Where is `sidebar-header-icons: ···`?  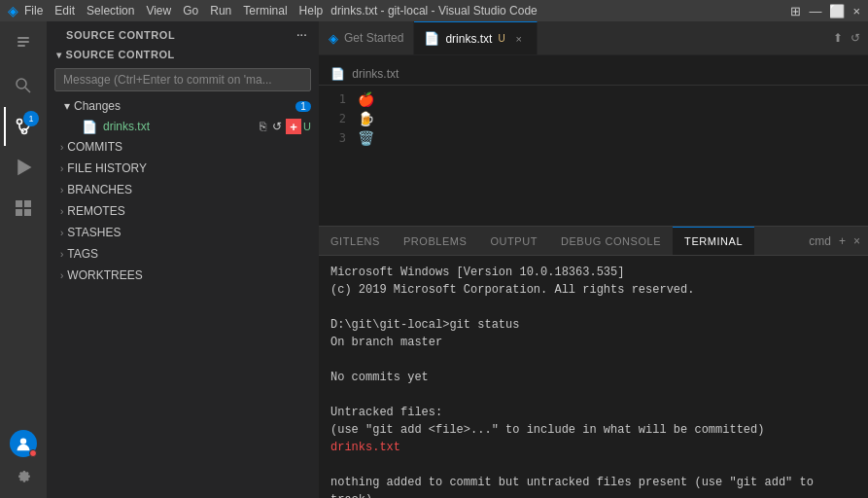 sidebar-header-icons: ··· is located at coordinates (301, 35).